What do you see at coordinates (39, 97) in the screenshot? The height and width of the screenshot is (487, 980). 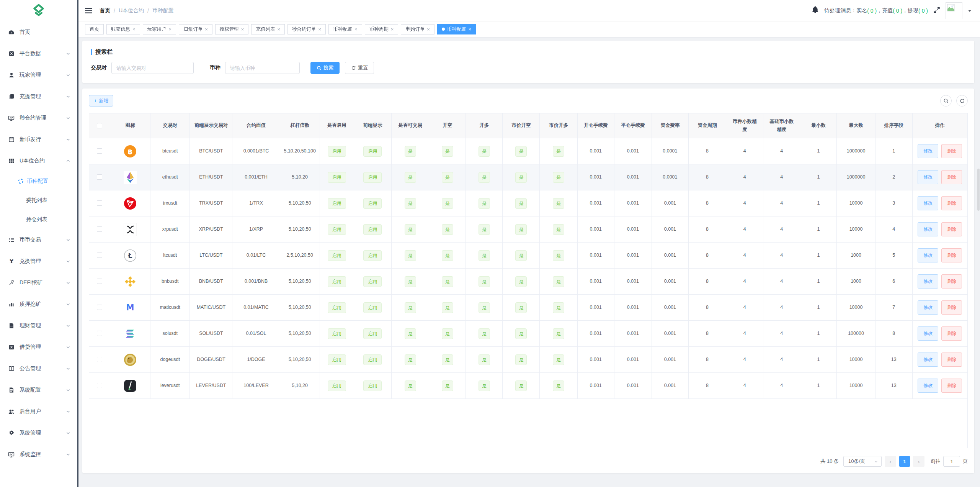 I see `sidebar-item-3: 充提管理` at bounding box center [39, 97].